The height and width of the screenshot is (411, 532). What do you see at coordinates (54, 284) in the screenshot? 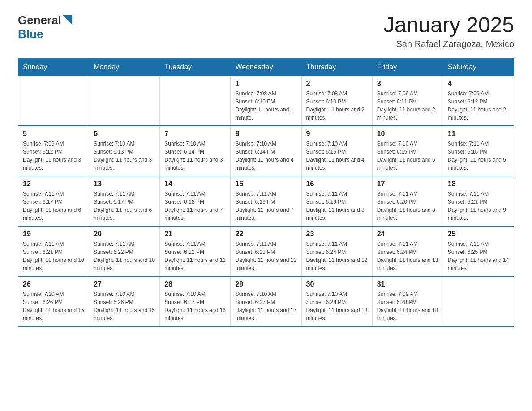
I see `day-number: 26` at bounding box center [54, 284].